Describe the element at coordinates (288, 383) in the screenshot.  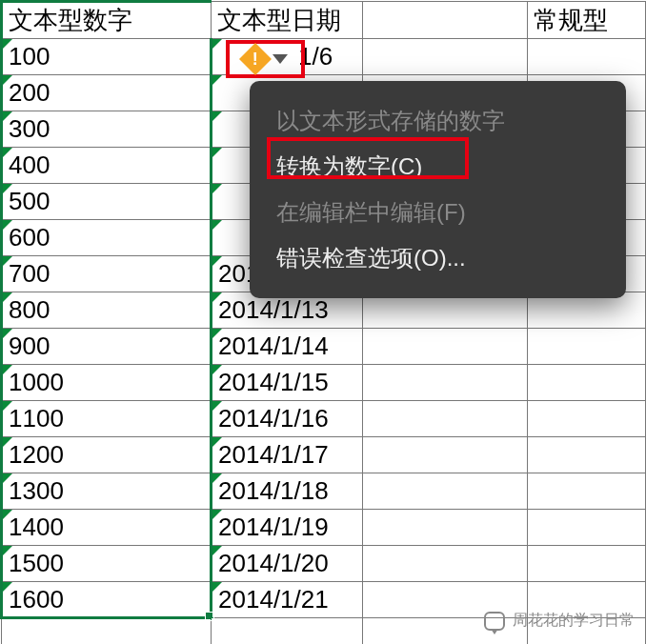
I see `cell-b: 2014/1/15` at that location.